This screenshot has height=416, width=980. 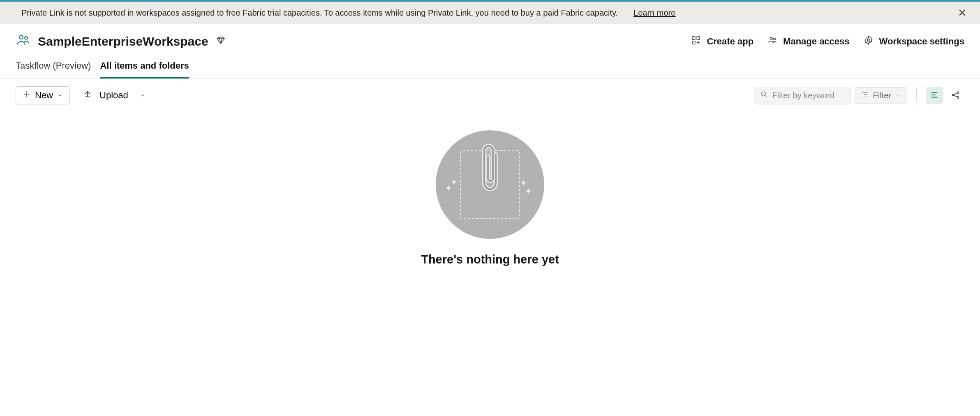 I want to click on filter-button-label: Filter, so click(x=882, y=95).